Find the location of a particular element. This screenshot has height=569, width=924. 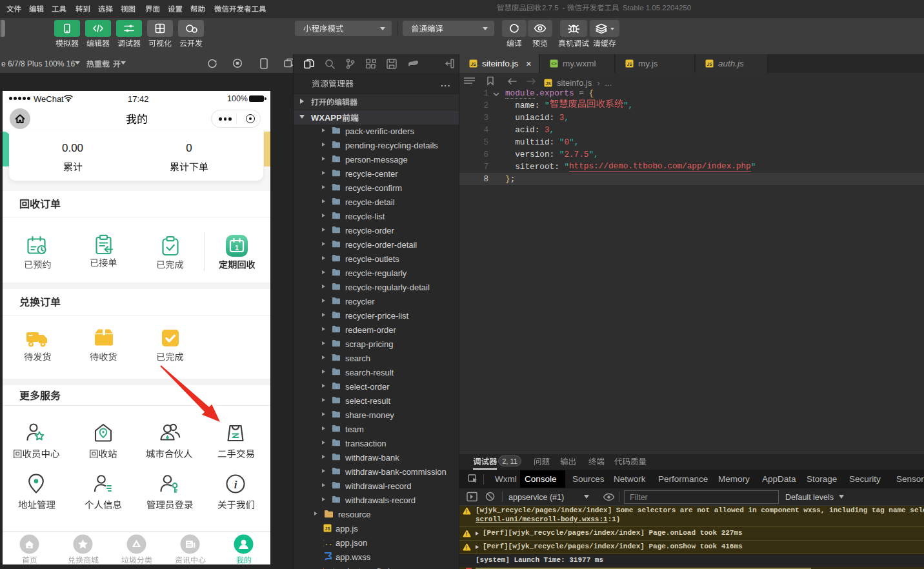

svg-text: 1 is located at coordinates (237, 248).